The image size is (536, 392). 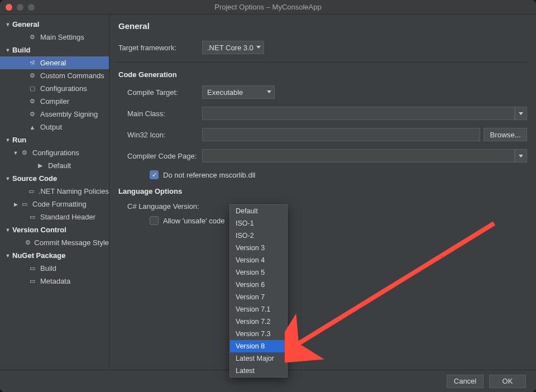 What do you see at coordinates (55, 268) in the screenshot?
I see `sidebar-item-build: ▭Build` at bounding box center [55, 268].